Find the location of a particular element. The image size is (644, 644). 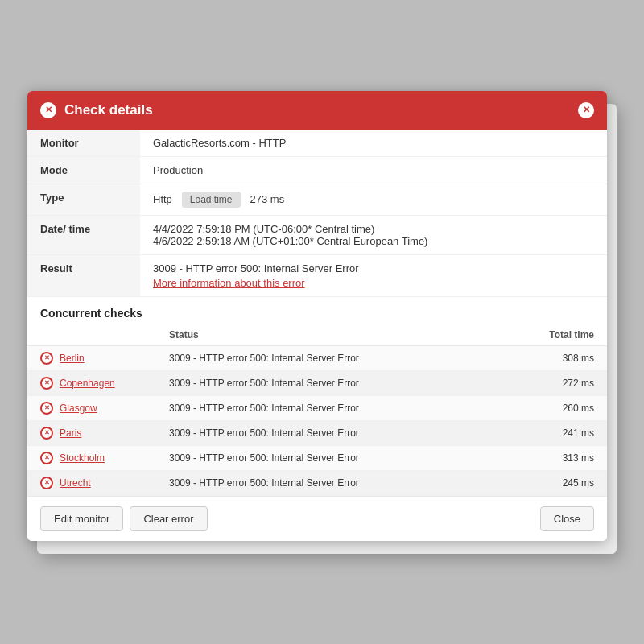

result-row: Result 3009 - HTTP error 500: Internal S… is located at coordinates (317, 275).